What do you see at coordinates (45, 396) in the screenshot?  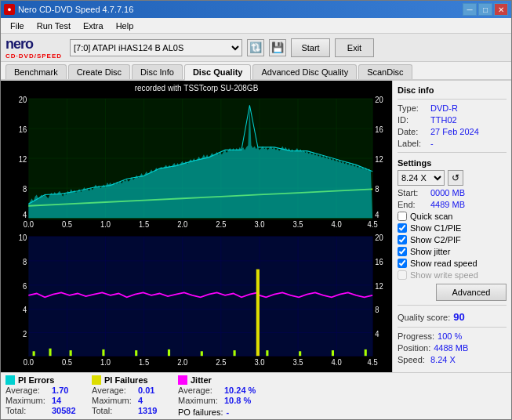 I see `pi-errors-group: PI Errors Average: 1.70 Maximum: 14 Tota…` at bounding box center [45, 396].